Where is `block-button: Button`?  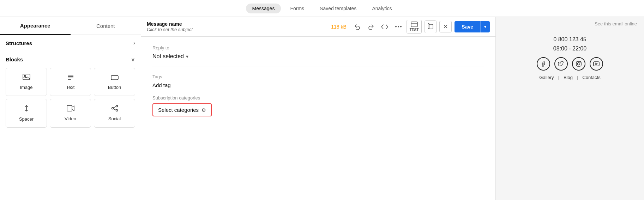
block-button: Button is located at coordinates (114, 82).